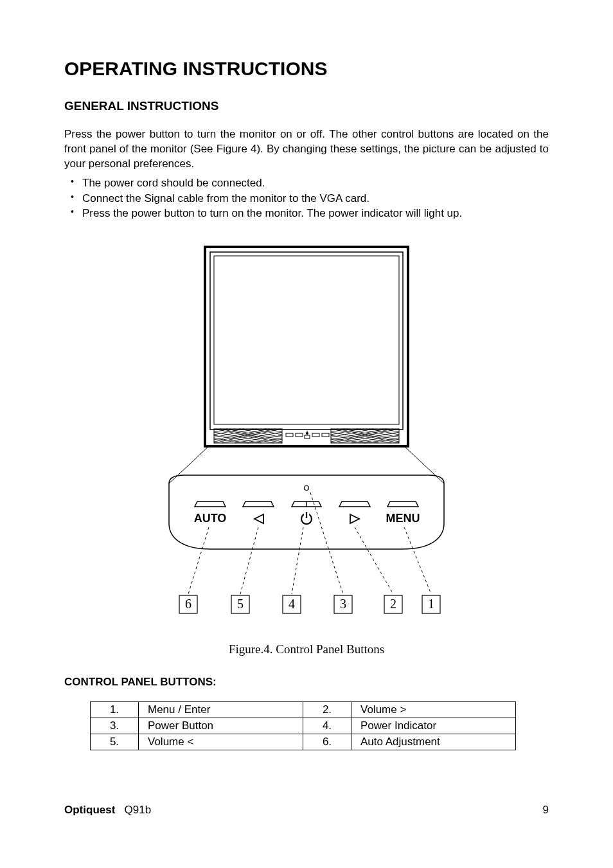  What do you see at coordinates (211, 513) in the screenshot?
I see `panel-button-auto: AUTO` at bounding box center [211, 513].